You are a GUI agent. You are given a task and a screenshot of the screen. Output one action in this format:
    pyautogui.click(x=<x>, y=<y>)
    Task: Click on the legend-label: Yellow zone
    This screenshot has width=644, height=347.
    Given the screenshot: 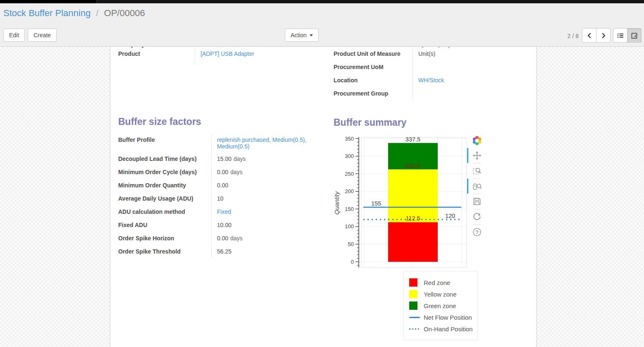 What is the action you would take?
    pyautogui.click(x=440, y=294)
    